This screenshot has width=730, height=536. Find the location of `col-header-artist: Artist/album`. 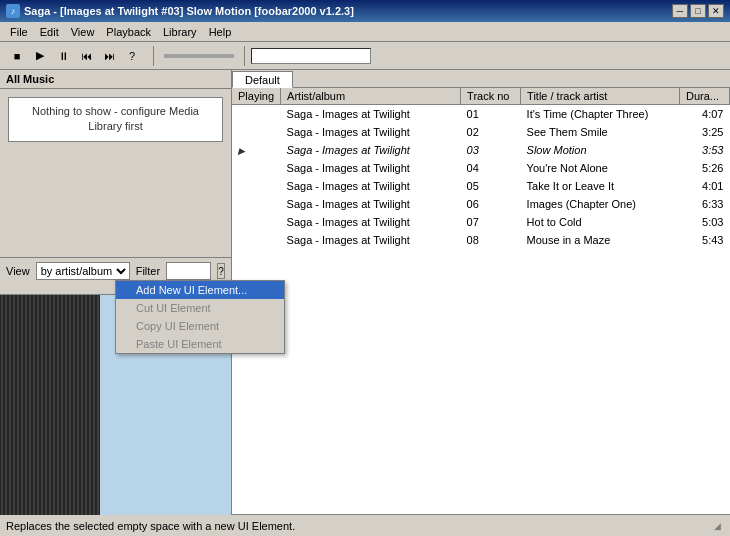

col-header-artist: Artist/album is located at coordinates (371, 96).